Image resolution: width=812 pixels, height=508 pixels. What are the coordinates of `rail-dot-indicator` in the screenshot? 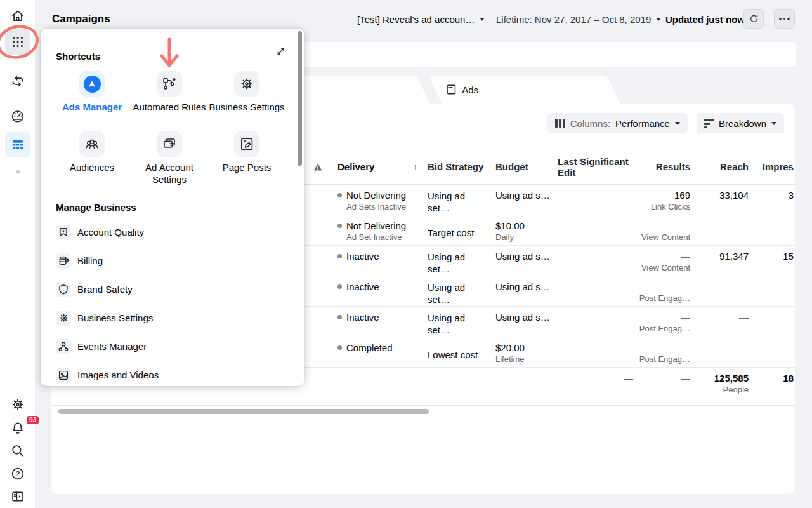 It's located at (18, 171).